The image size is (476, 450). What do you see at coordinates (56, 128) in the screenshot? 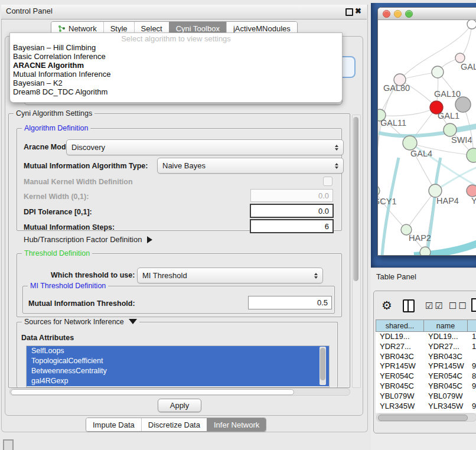
I see `algorithm-definition-title: Algorithm Definition` at bounding box center [56, 128].